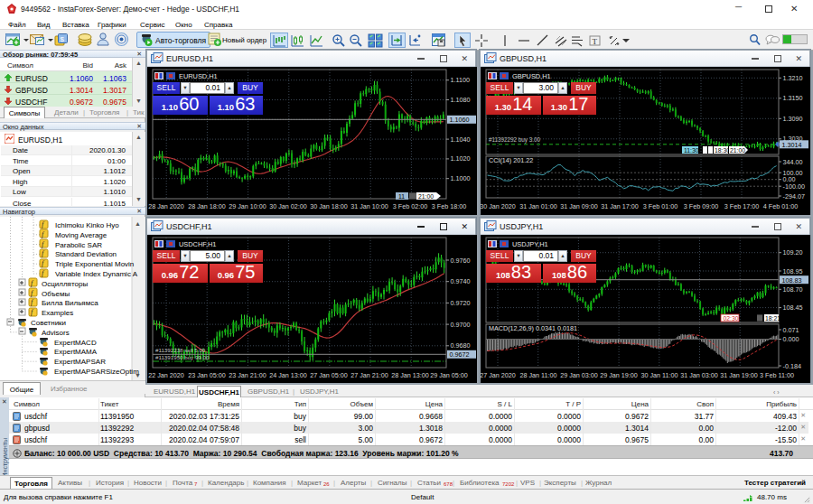 This screenshot has height=504, width=813. What do you see at coordinates (70, 303) in the screenshot?
I see `svg-text: Билла Вильямса` at bounding box center [70, 303].